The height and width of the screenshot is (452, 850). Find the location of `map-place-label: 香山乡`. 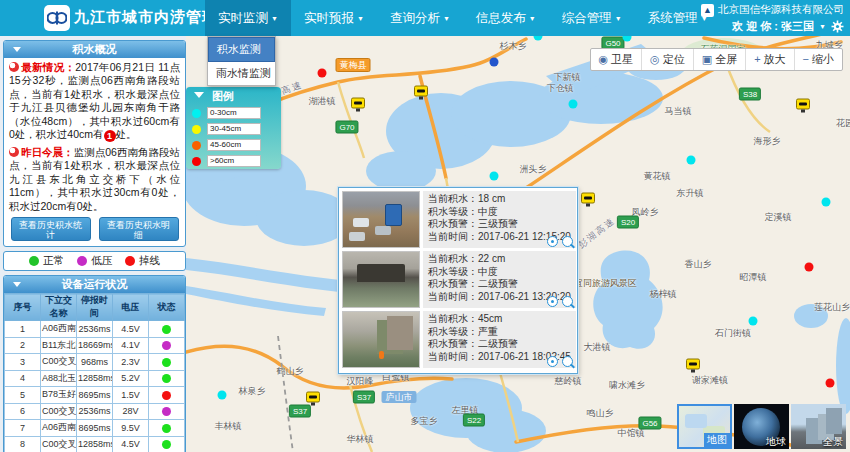

map-place-label: 香山乡 is located at coordinates (698, 264).